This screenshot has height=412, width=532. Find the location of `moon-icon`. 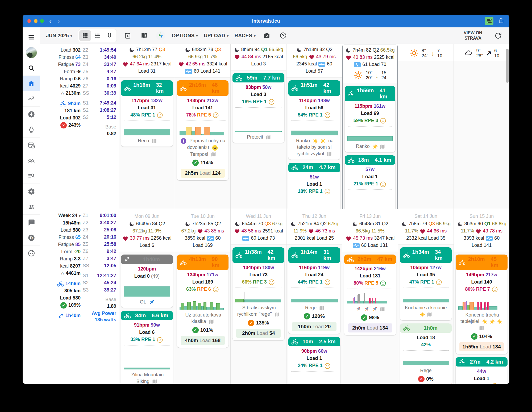

moon-icon is located at coordinates (348, 51).